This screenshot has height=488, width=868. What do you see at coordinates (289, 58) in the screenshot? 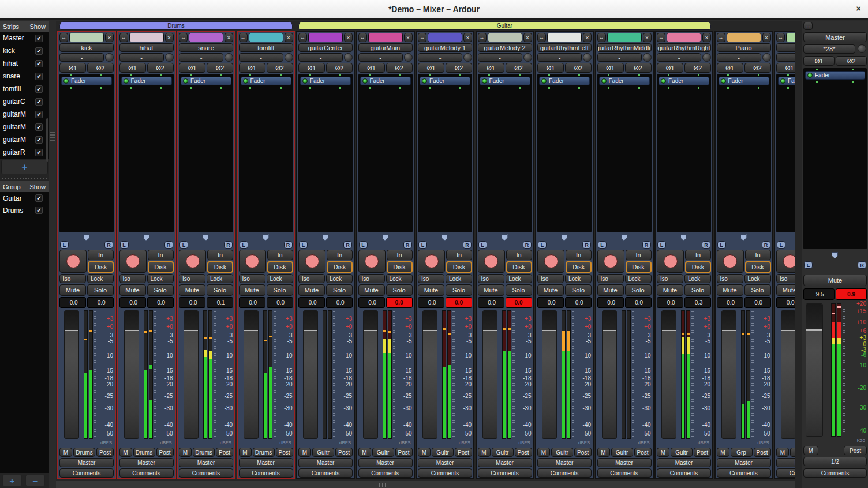
I see `trim-knob` at bounding box center [289, 58].